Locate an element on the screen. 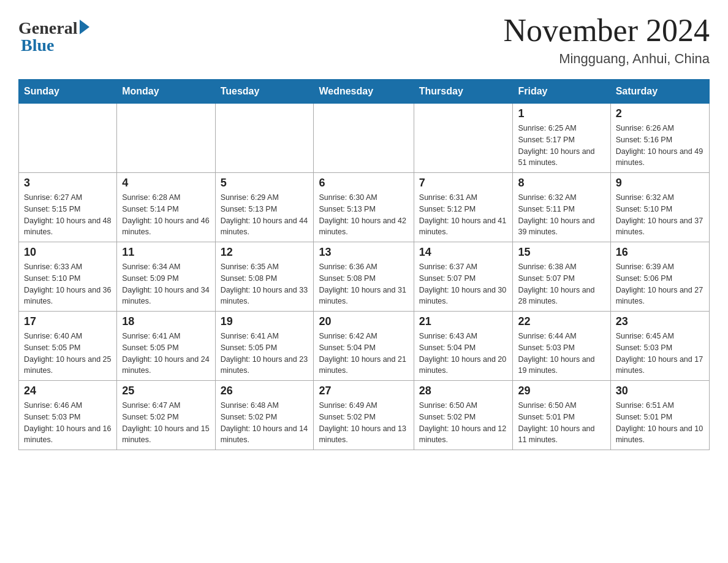  day-number: 8 is located at coordinates (561, 183).